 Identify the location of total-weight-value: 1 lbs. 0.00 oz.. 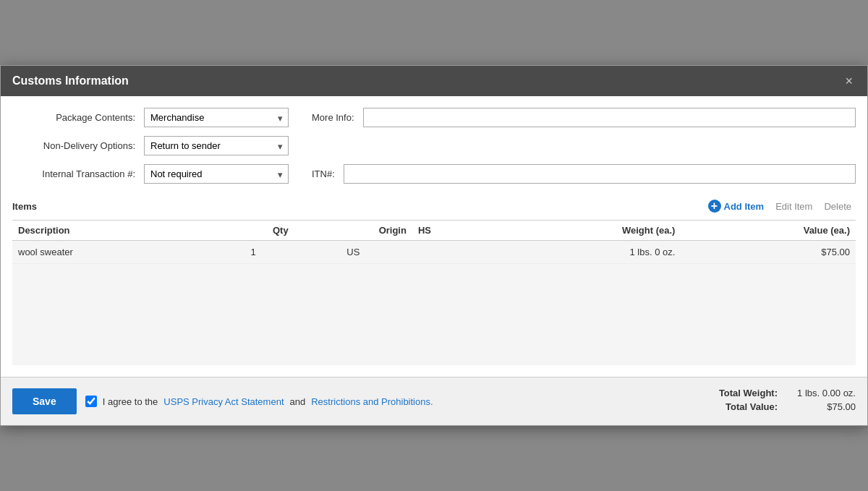
(820, 393).